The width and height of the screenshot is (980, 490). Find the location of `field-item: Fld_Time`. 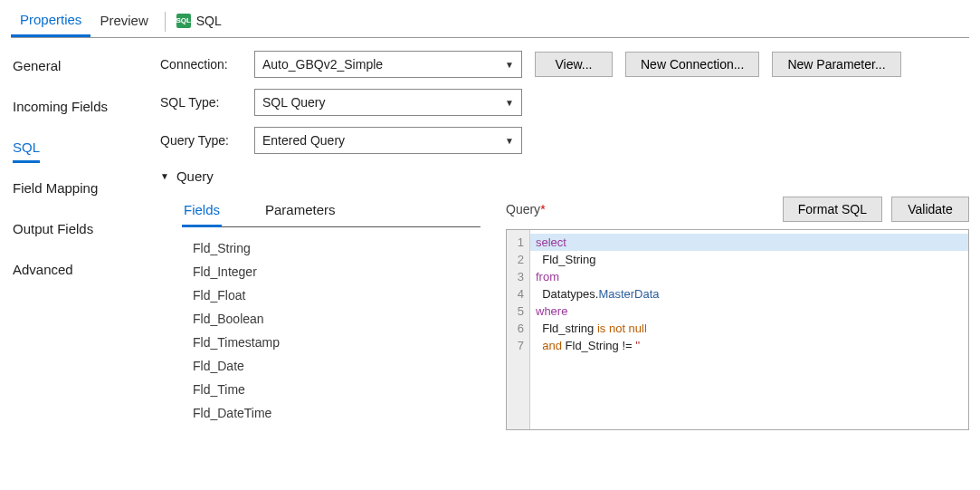

field-item: Fld_Time is located at coordinates (331, 389).